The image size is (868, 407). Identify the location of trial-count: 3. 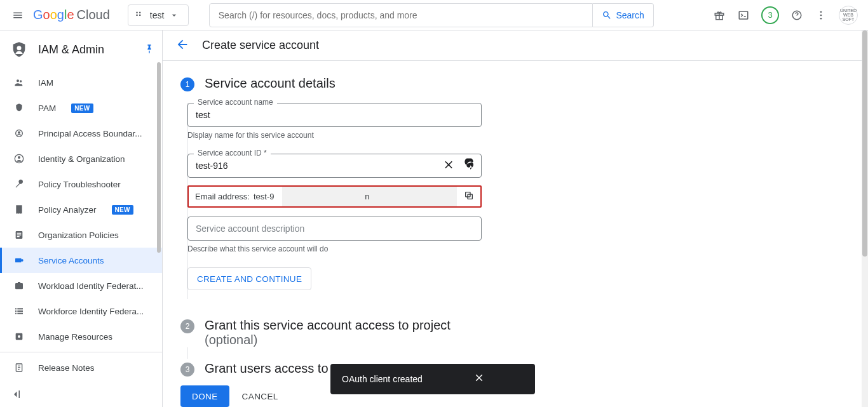
(770, 15).